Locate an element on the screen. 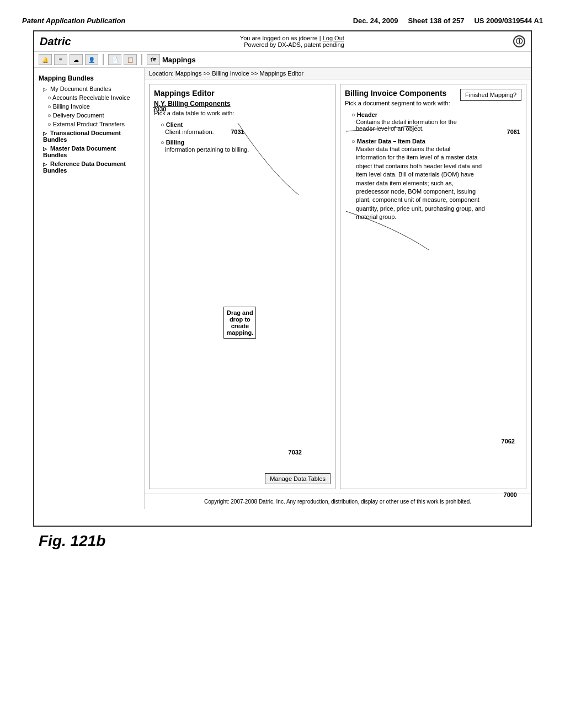 This screenshot has width=565, height=728. app-top-bar: Datric You are logged on as jdoerre | Lo… is located at coordinates (282, 42).